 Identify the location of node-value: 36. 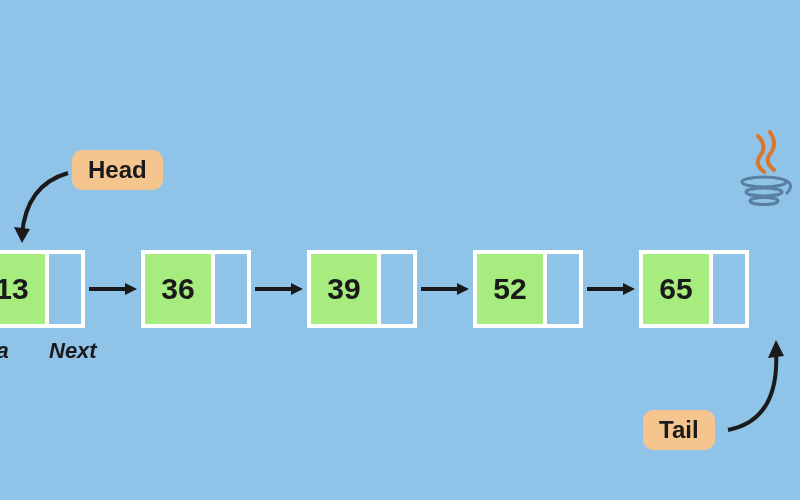
(178, 289).